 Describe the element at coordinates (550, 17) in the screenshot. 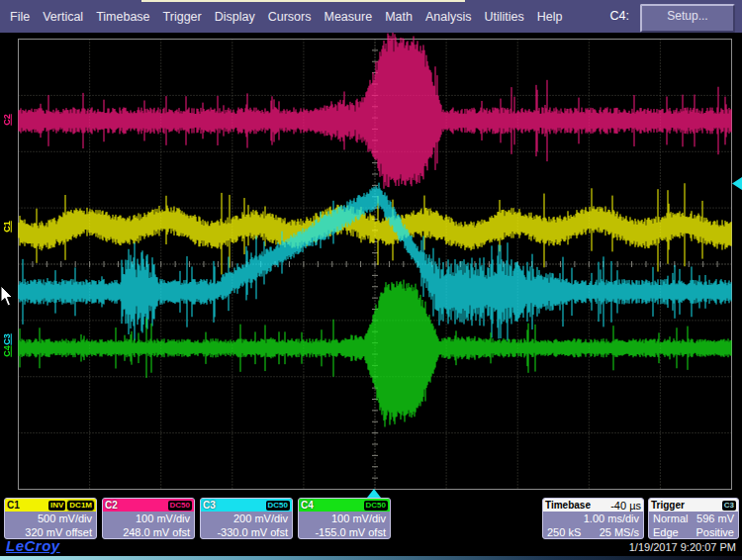

I see `menu-item-help: Help` at that location.